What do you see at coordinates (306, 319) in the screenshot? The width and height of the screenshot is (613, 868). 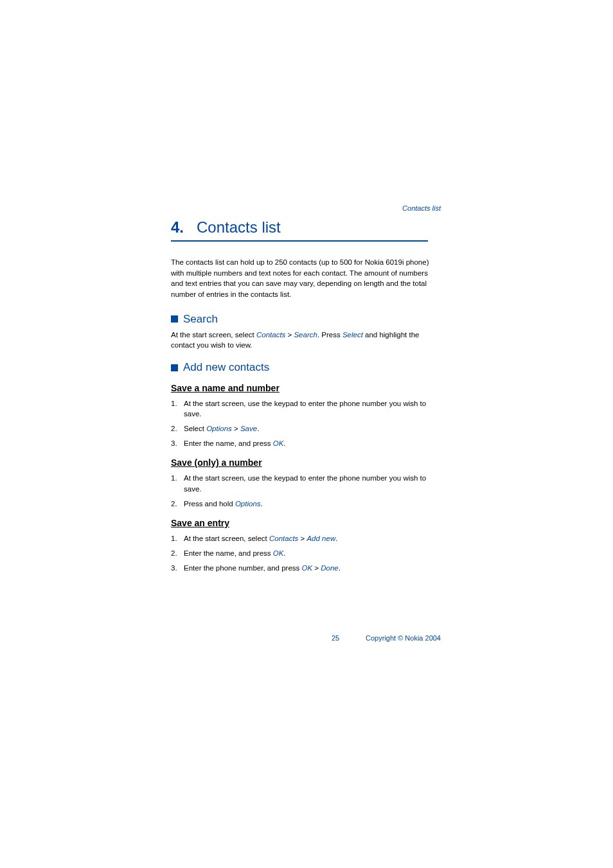 I see `section-heading-search: Search` at bounding box center [306, 319].